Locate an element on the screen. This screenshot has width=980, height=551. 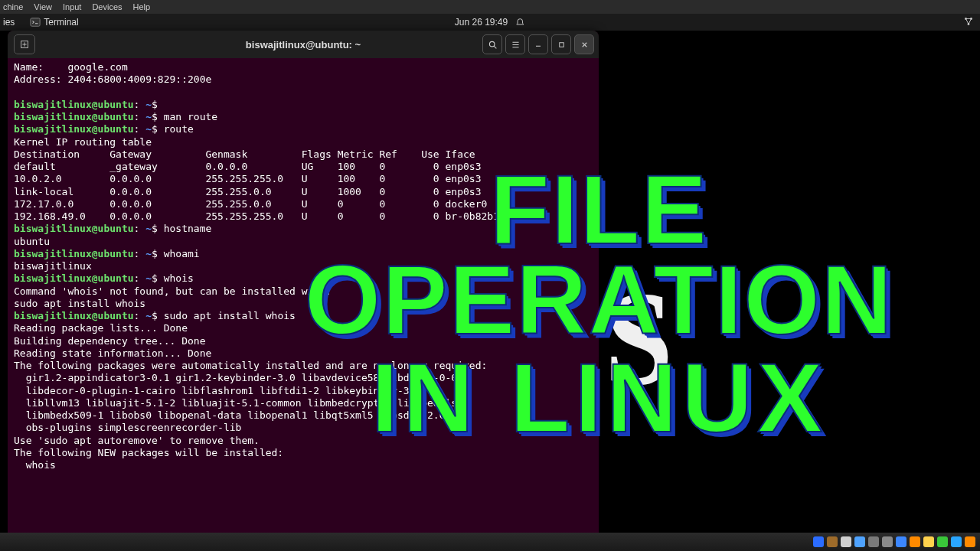
terminal-titlebar: biswajitlinux@ubuntu: ~ is located at coordinates (303, 44).